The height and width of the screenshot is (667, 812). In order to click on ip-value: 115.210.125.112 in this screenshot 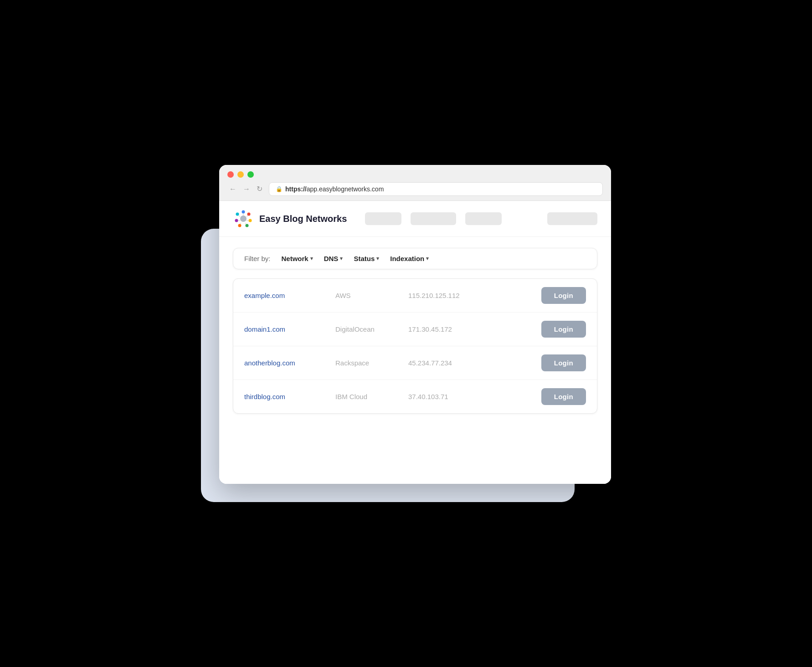, I will do `click(449, 295)`.